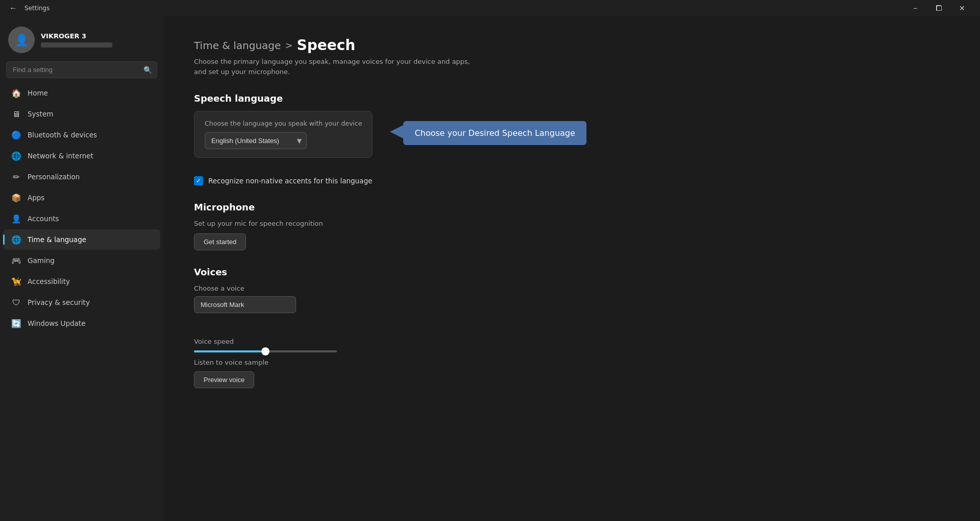 The width and height of the screenshot is (980, 521). What do you see at coordinates (326, 45) in the screenshot?
I see `breadcrumb-current: Speech` at bounding box center [326, 45].